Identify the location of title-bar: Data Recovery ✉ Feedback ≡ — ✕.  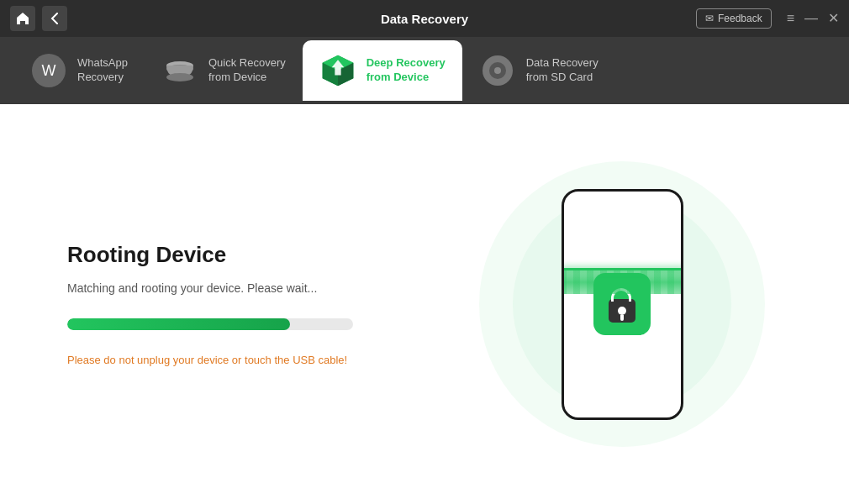
(424, 18).